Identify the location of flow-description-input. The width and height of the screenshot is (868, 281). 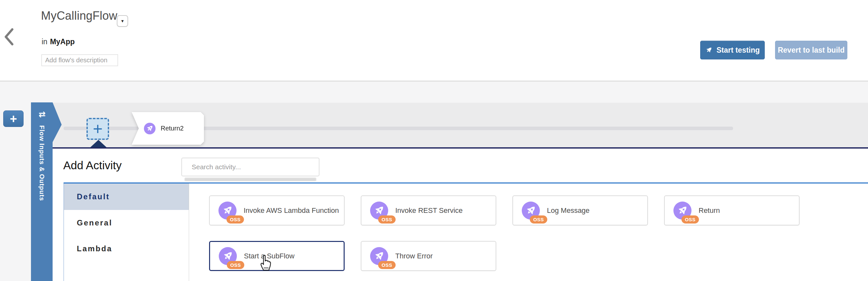
(80, 60).